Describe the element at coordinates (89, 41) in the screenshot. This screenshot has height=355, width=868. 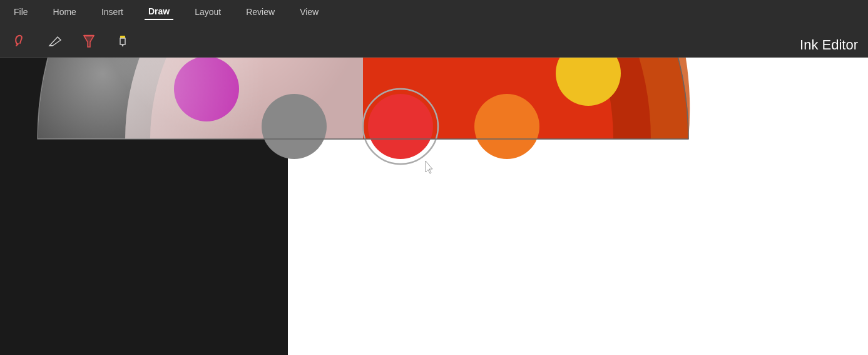
I see `highlighter-tool` at that location.